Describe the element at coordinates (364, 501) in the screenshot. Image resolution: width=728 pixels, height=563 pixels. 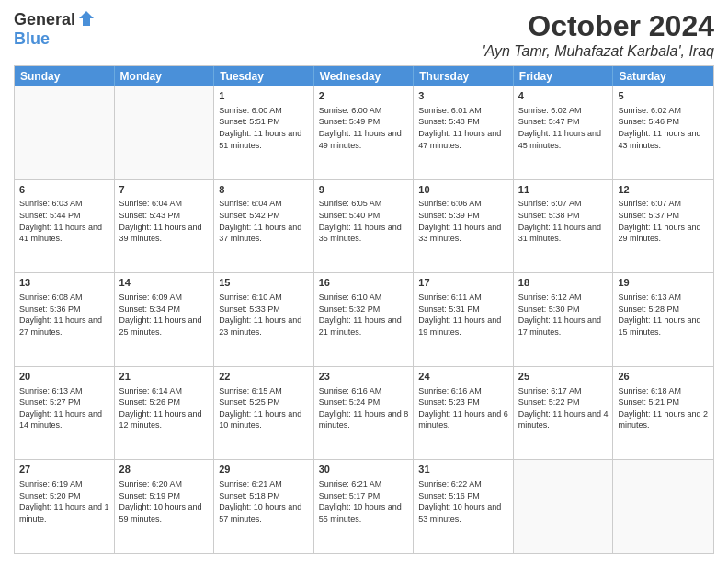
I see `day-info: Sunrise: 6:21 AM Sunset: 5:17 PM Dayligh…` at that location.